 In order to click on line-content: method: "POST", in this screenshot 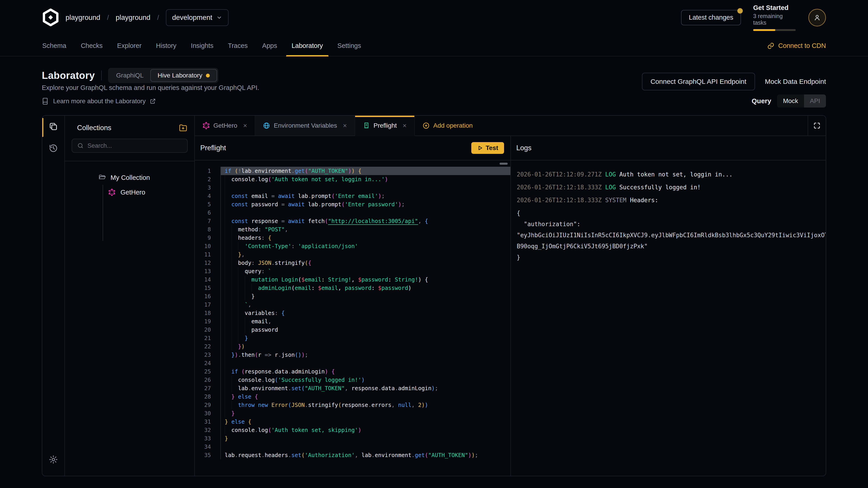, I will do `click(366, 230)`.